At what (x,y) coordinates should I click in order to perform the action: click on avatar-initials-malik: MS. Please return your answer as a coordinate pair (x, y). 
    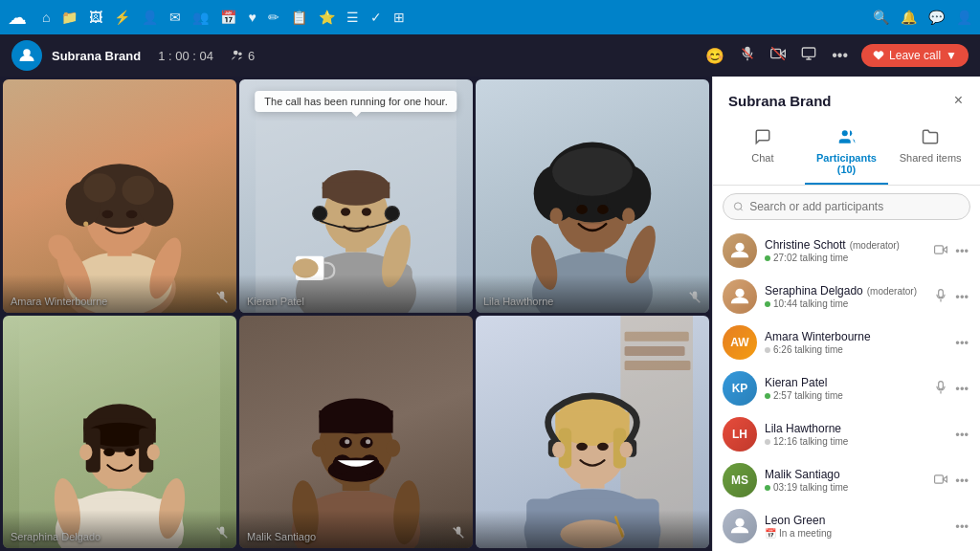
    Looking at the image, I should click on (740, 480).